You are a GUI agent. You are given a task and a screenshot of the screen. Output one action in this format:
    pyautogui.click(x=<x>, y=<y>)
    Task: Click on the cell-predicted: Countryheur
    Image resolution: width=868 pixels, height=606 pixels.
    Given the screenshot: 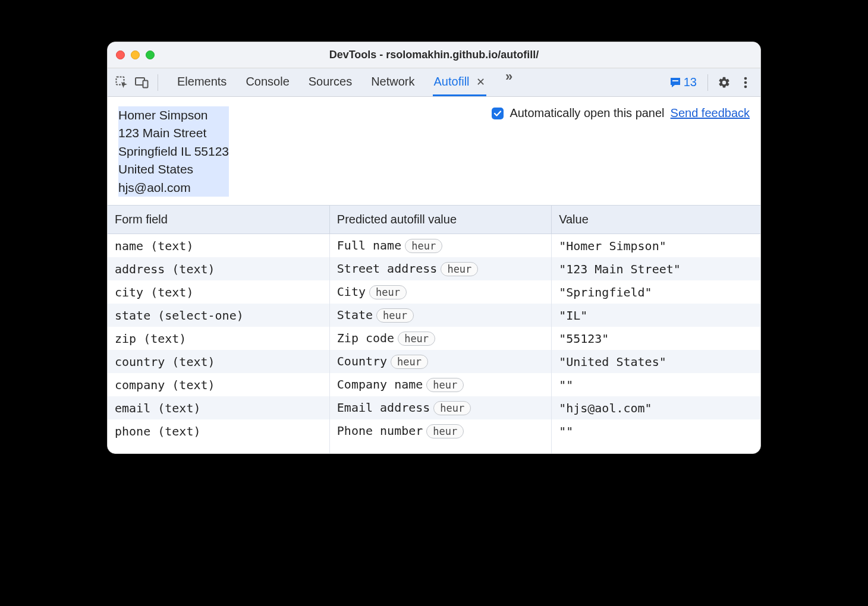 What is the action you would take?
    pyautogui.click(x=440, y=361)
    